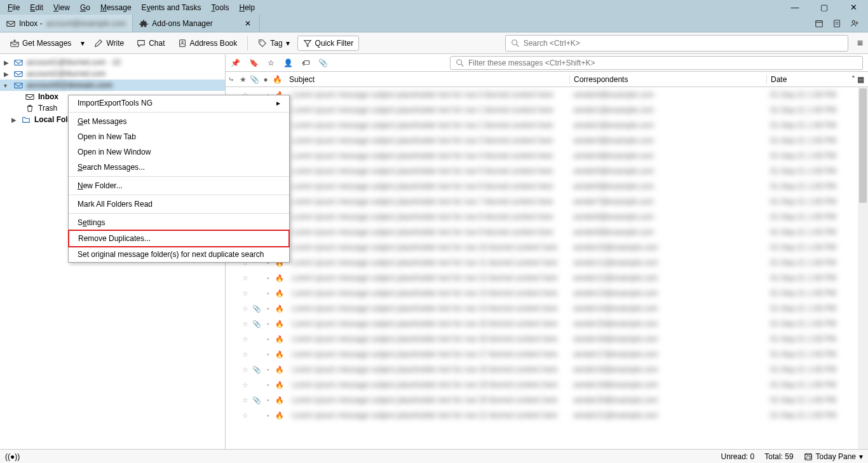 The width and height of the screenshot is (868, 463). I want to click on quick-filter-button: Quick Filter, so click(329, 43).